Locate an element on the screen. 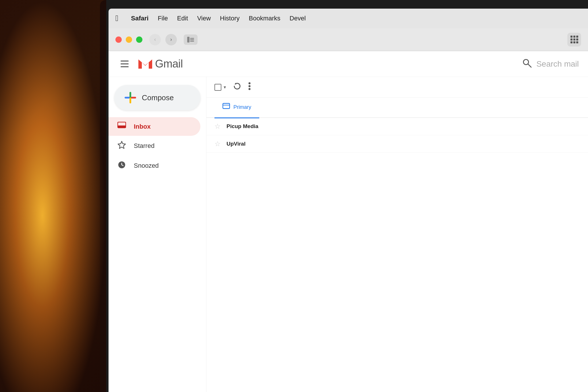  back-button: ‹ is located at coordinates (155, 40).